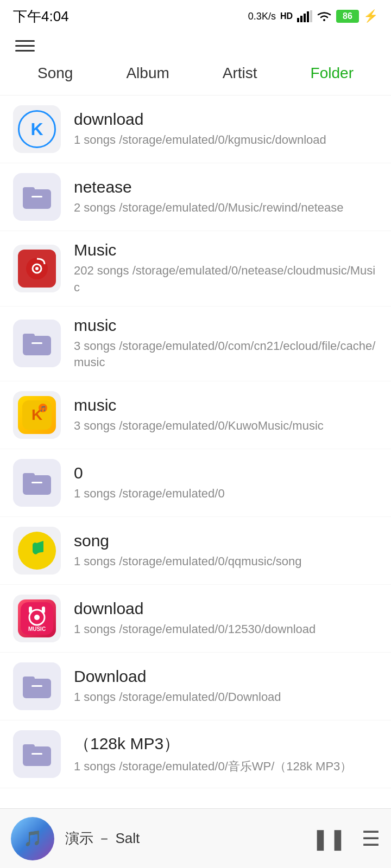  Describe the element at coordinates (226, 767) in the screenshot. I see `folder-path: 1 songs /storage/emulated/0/音乐WP/（128k M…` at that location.